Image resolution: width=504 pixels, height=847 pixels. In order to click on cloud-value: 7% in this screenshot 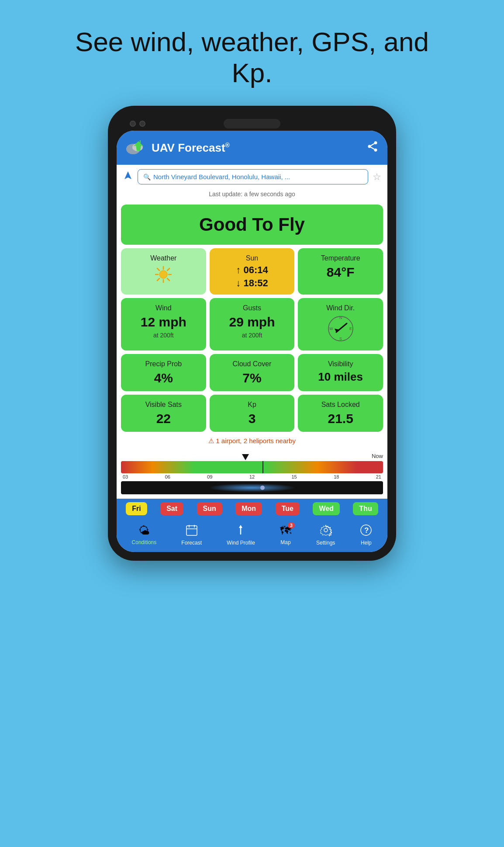, I will do `click(252, 378)`.